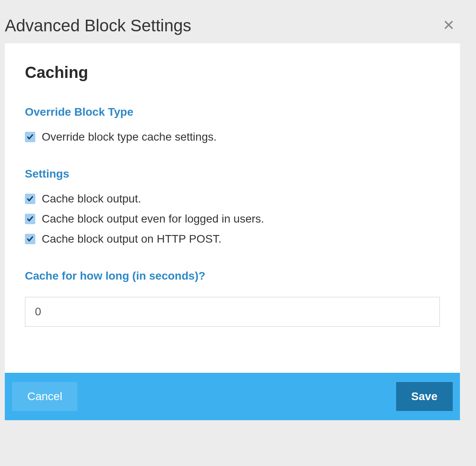 This screenshot has height=466, width=476. Describe the element at coordinates (232, 239) in the screenshot. I see `checkbox-row-cache-post: Cache block output on HTTP POST.` at that location.